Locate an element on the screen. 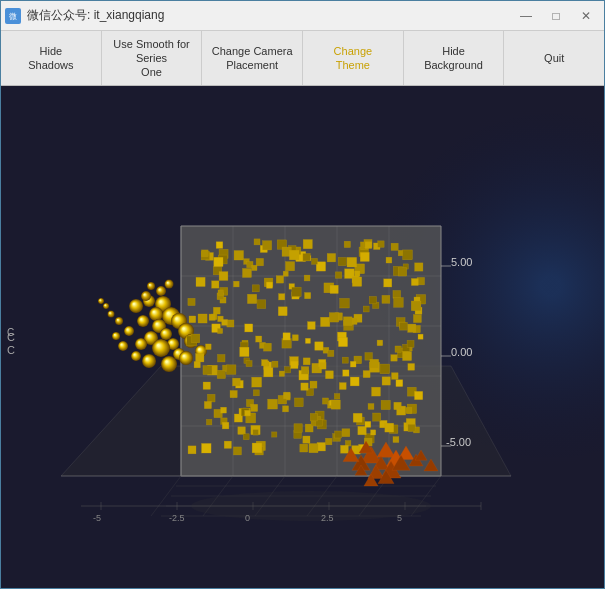 The image size is (605, 589). close-button: ✕ is located at coordinates (586, 16).